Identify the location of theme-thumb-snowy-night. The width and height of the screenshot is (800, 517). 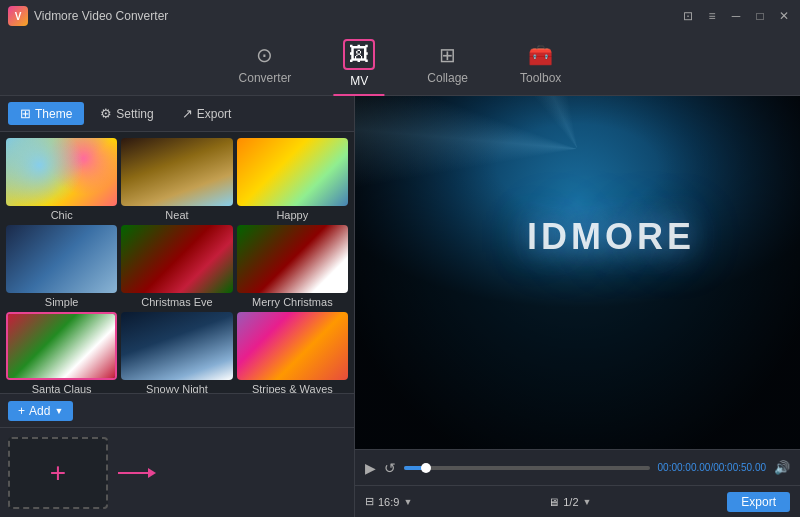
(176, 346).